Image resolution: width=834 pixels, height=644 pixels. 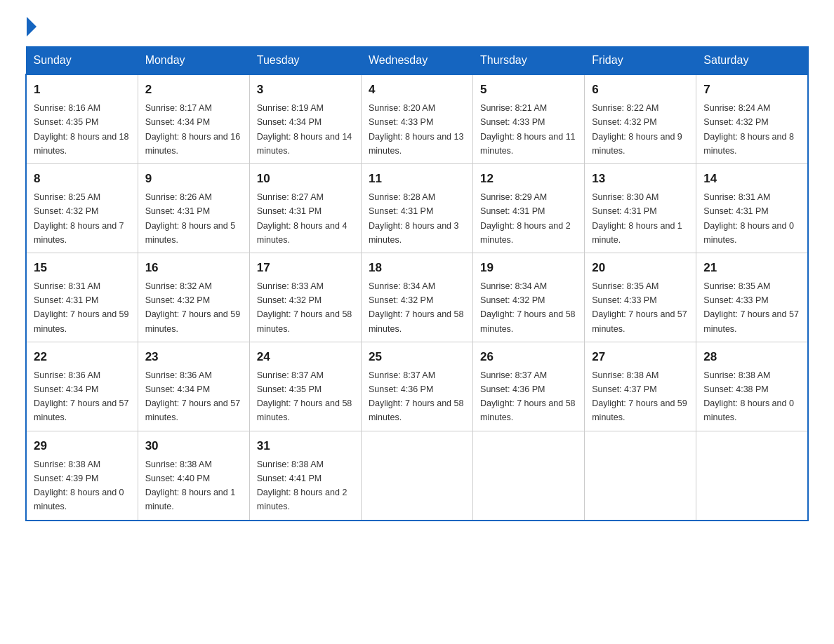 What do you see at coordinates (529, 208) in the screenshot?
I see `day-cell: 12Sunrise: 8:29 AMSunset: 4:31 PMDayligh…` at bounding box center [529, 208].